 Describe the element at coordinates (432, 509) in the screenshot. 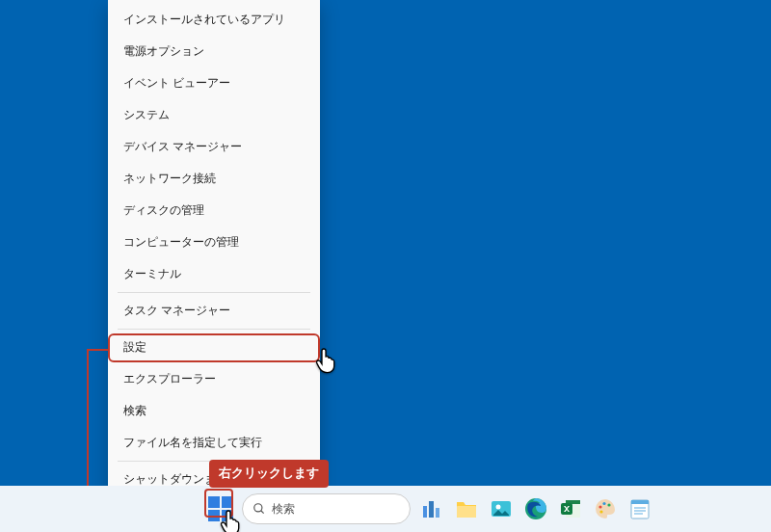

I see `buildings-icon` at that location.